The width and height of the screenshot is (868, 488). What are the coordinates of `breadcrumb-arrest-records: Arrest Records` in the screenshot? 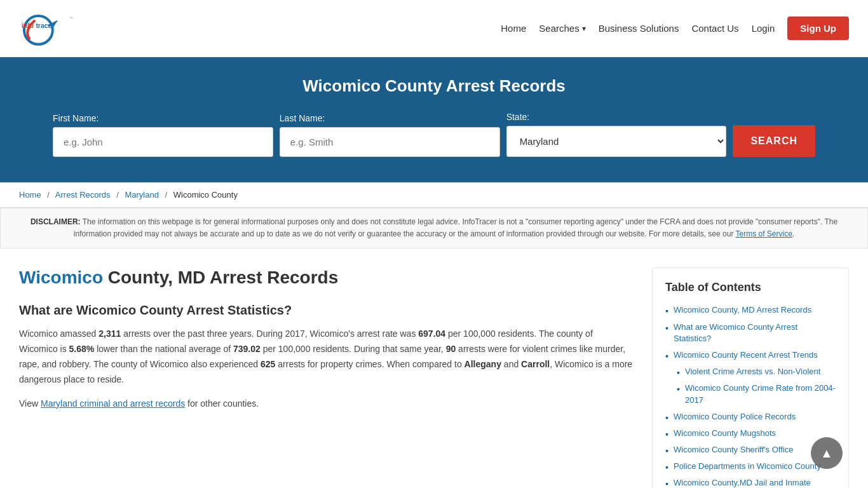 It's located at (83, 194).